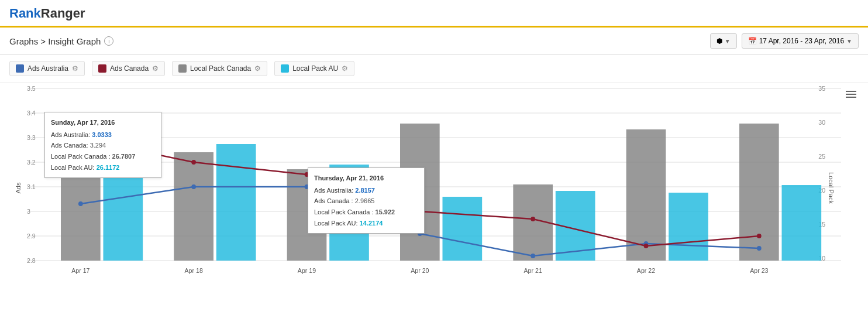 Image resolution: width=868 pixels, height=325 pixels. Describe the element at coordinates (646, 246) in the screenshot. I see `dot-ads-canada-apr22` at that location.